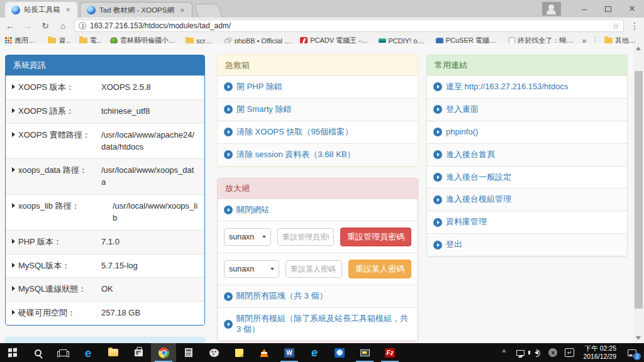 This screenshot has height=362, width=644. Describe the element at coordinates (635, 26) in the screenshot. I see `chrome-menu-icon: ⋮` at that location.